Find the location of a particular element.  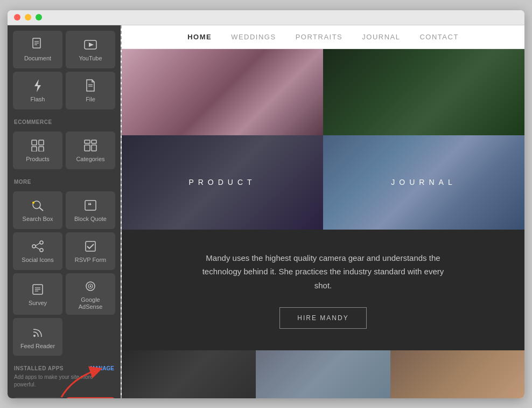

social-icons-icon is located at coordinates (38, 246).